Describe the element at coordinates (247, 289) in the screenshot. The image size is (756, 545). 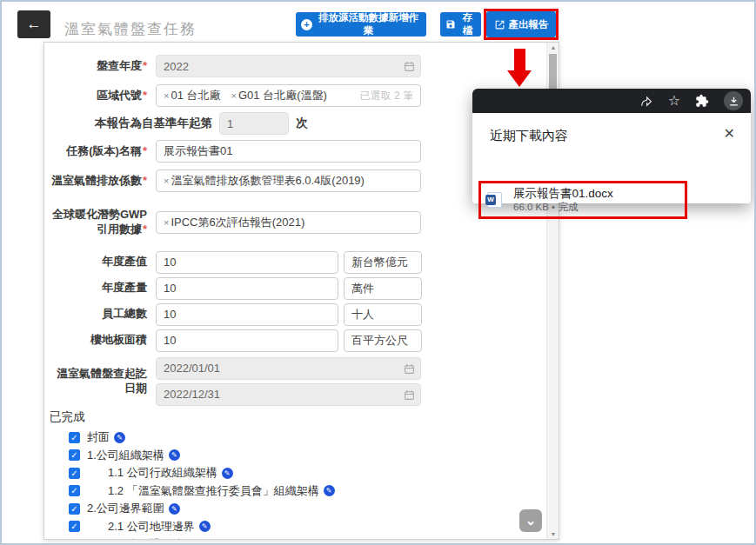
I see `annual-production-input` at that location.